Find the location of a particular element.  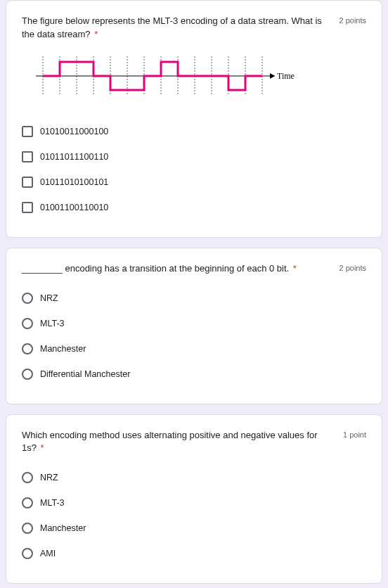

points-label: 1 point is located at coordinates (354, 435).